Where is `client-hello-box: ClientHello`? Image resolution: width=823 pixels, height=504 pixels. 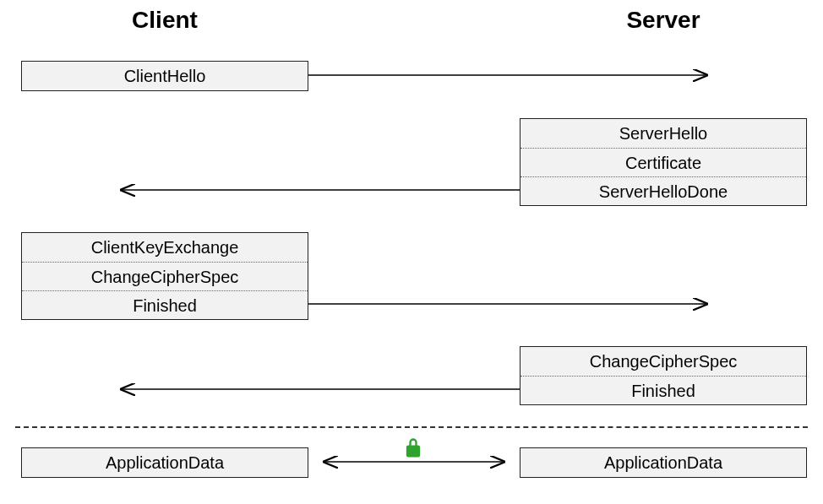
client-hello-box: ClientHello is located at coordinates (165, 76).